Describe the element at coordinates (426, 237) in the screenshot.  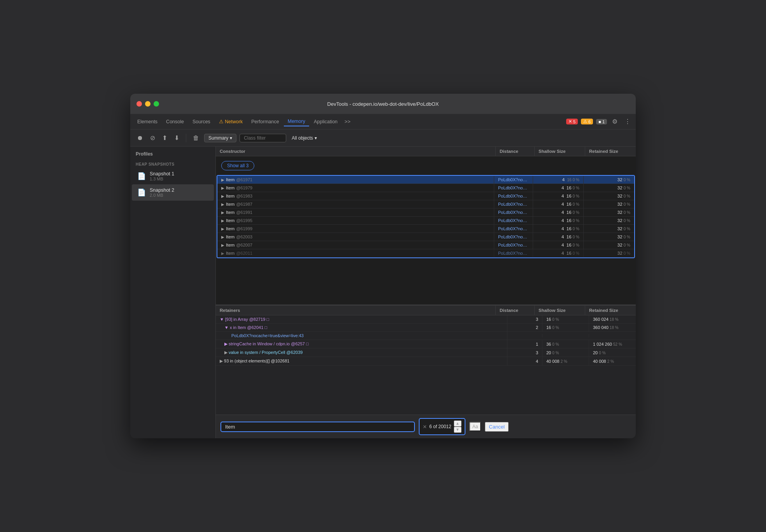
I see `table-row: ▶ Item @62003 PoLdb0X?nocache=true&view=…` at that location.